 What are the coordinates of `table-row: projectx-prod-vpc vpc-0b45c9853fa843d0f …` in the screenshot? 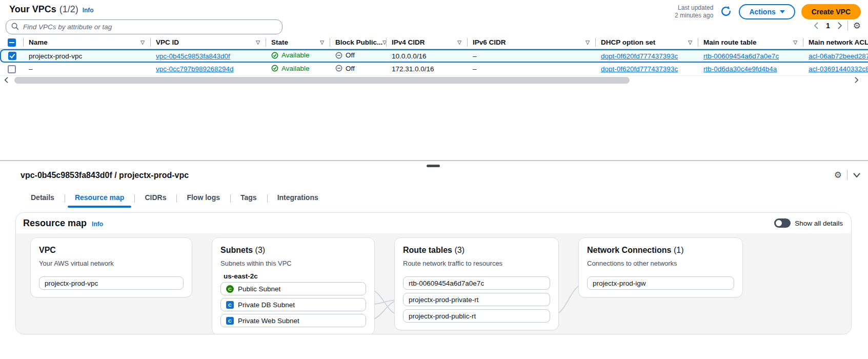 It's located at (434, 56).